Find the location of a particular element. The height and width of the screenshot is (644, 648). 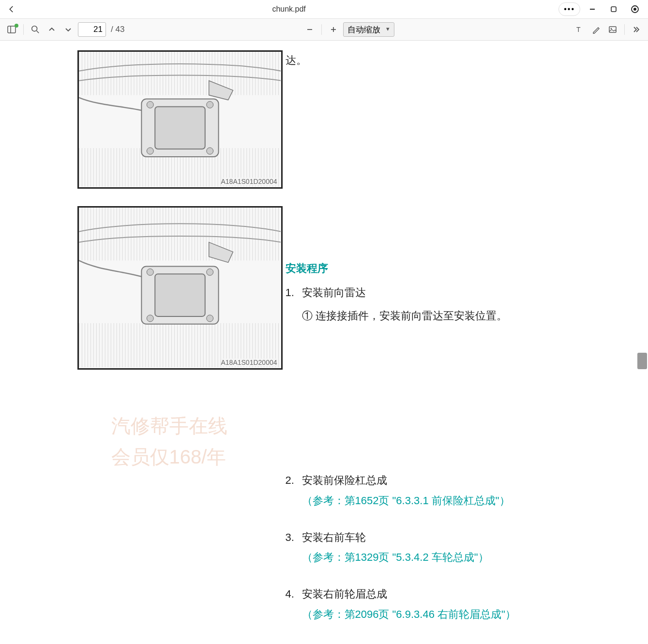

record-icon is located at coordinates (635, 9).